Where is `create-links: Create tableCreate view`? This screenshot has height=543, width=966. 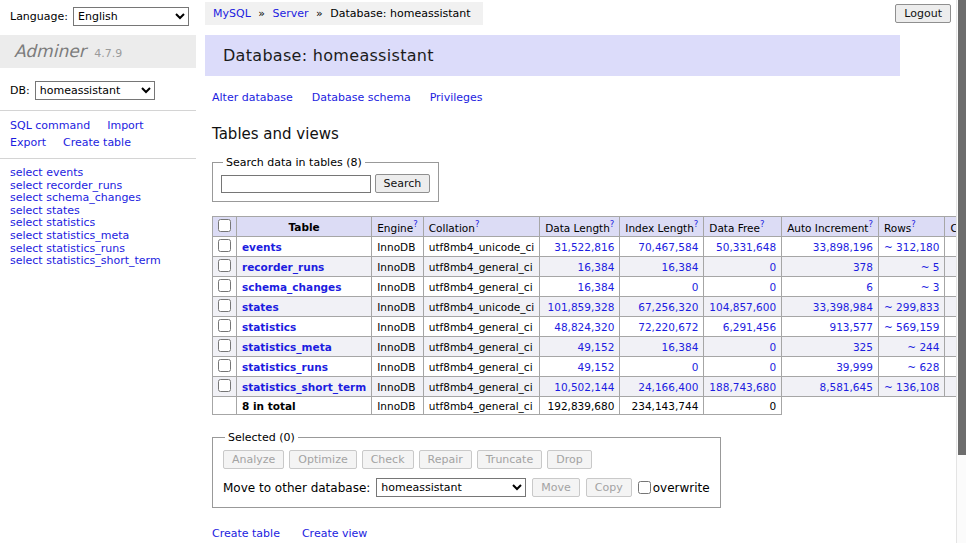 create-links: Create tableCreate view is located at coordinates (556, 534).